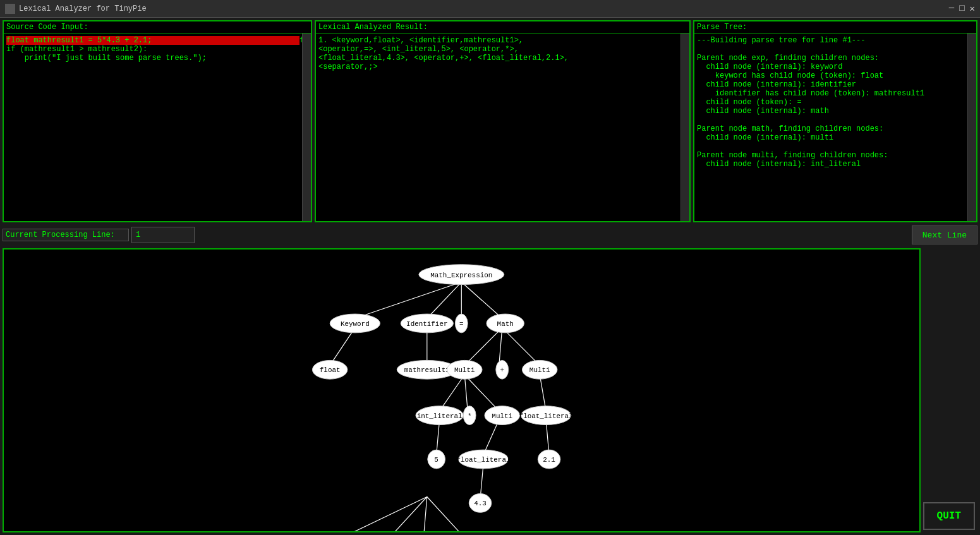  Describe the element at coordinates (480, 503) in the screenshot. I see `svg-text: 4.3` at that location.